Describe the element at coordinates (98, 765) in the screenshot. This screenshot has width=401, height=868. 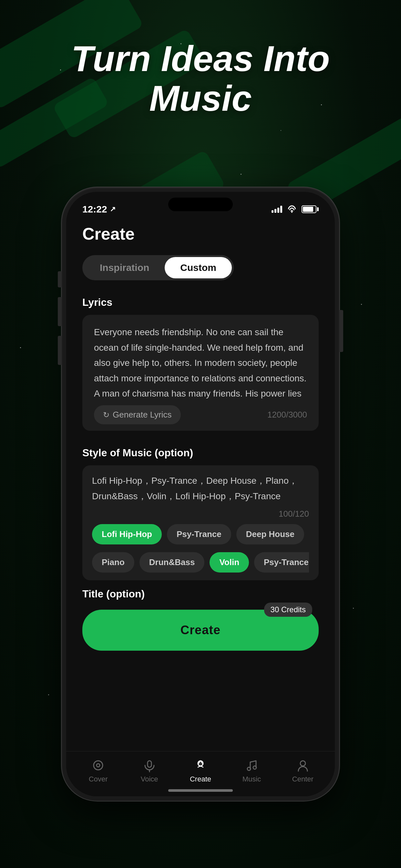
I see `cover-icon` at that location.